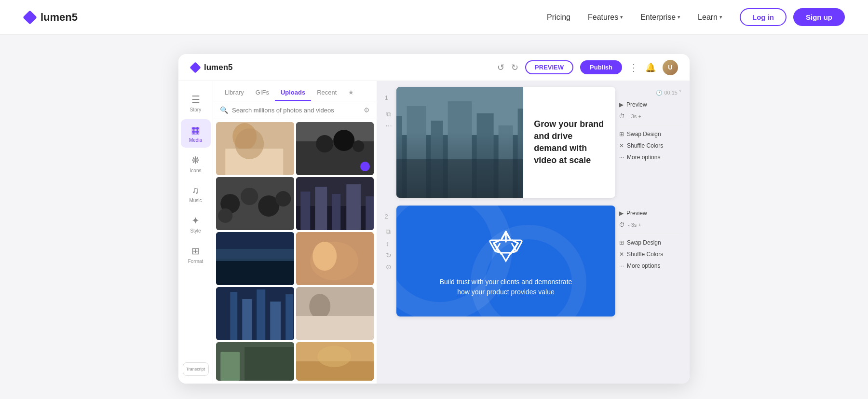 The image size is (868, 399). Describe the element at coordinates (506, 142) in the screenshot. I see `slide-1-content: Grow your brand and drive demand with vi…` at that location.